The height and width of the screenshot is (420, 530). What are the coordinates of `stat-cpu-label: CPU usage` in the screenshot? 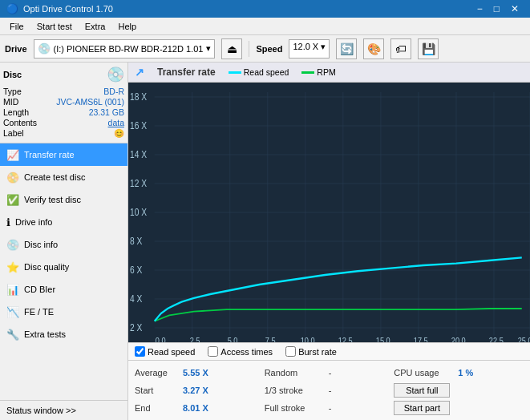 It's located at (426, 373).